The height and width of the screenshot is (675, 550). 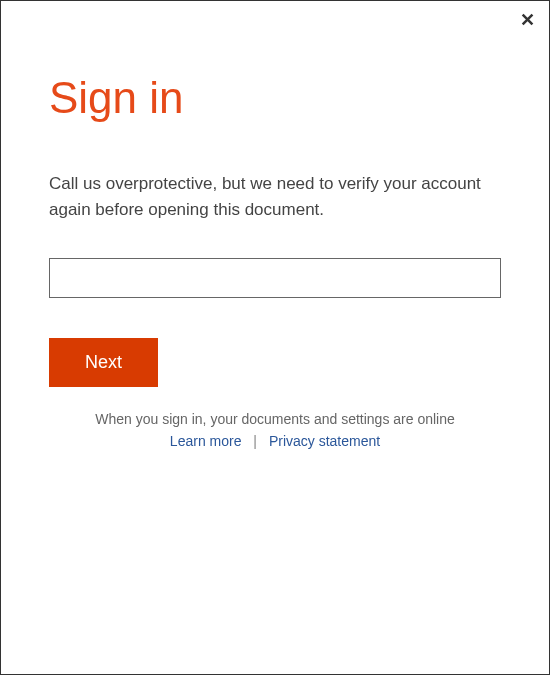 I want to click on dialog-title: Sign in, so click(x=275, y=98).